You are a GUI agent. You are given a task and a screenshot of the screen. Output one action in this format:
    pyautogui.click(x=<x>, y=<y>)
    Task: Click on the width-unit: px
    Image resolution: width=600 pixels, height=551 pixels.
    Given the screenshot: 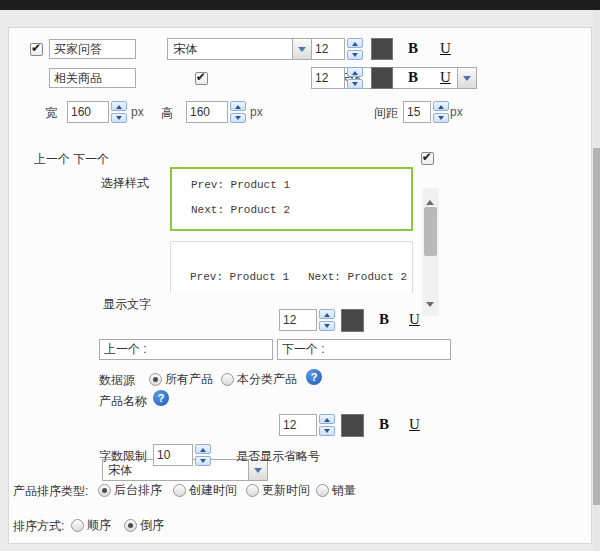 What is the action you would take?
    pyautogui.click(x=138, y=112)
    